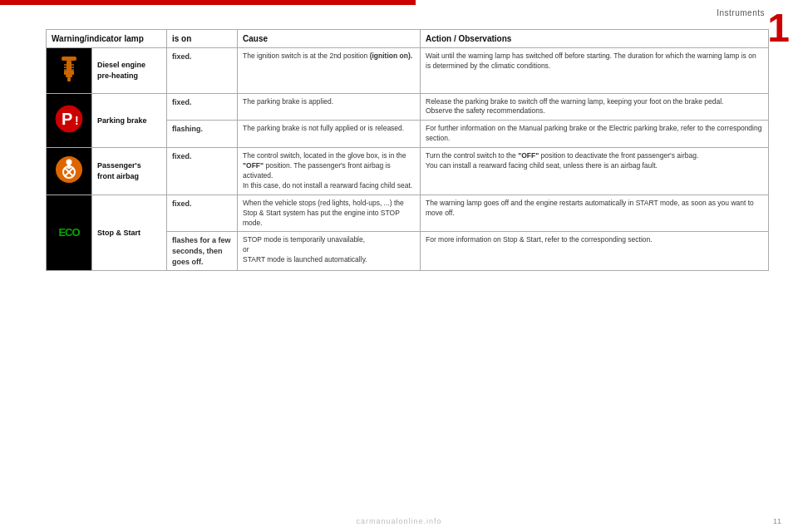 The height and width of the screenshot is (532, 798). What do you see at coordinates (182, 102) in the screenshot?
I see `is-on-value-parking-1: fixed.` at bounding box center [182, 102].